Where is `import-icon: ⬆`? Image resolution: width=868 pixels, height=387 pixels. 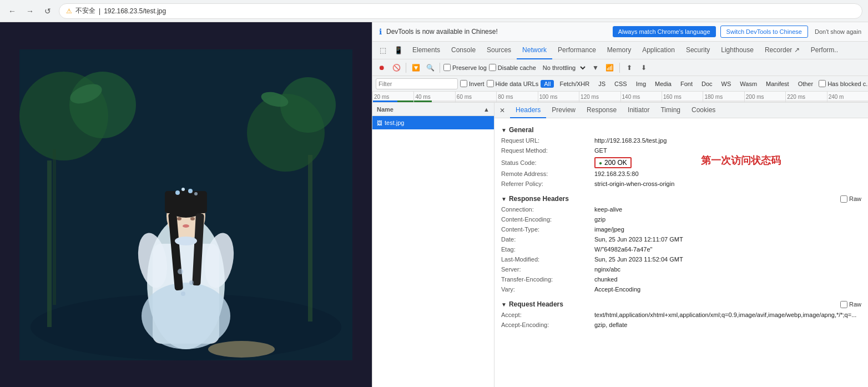
import-icon: ⬆ is located at coordinates (629, 68).